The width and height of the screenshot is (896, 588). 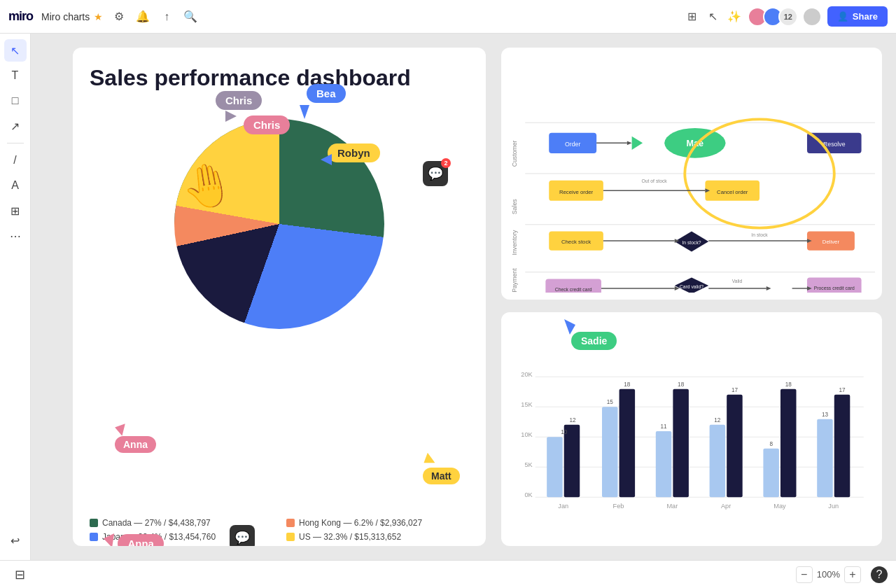 What do you see at coordinates (734, 17) in the screenshot?
I see `magic-icon: ✨` at bounding box center [734, 17].